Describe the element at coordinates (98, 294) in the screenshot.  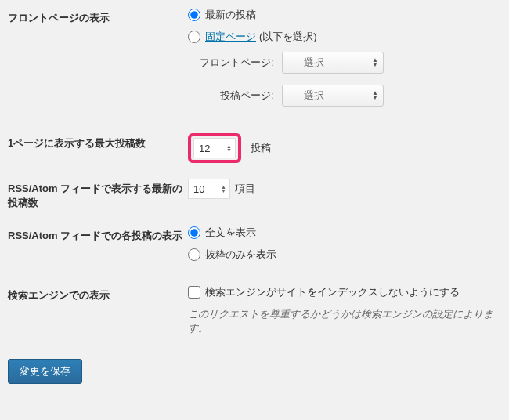
I see `search-engine-label: 検索エンジンでの表示` at that location.